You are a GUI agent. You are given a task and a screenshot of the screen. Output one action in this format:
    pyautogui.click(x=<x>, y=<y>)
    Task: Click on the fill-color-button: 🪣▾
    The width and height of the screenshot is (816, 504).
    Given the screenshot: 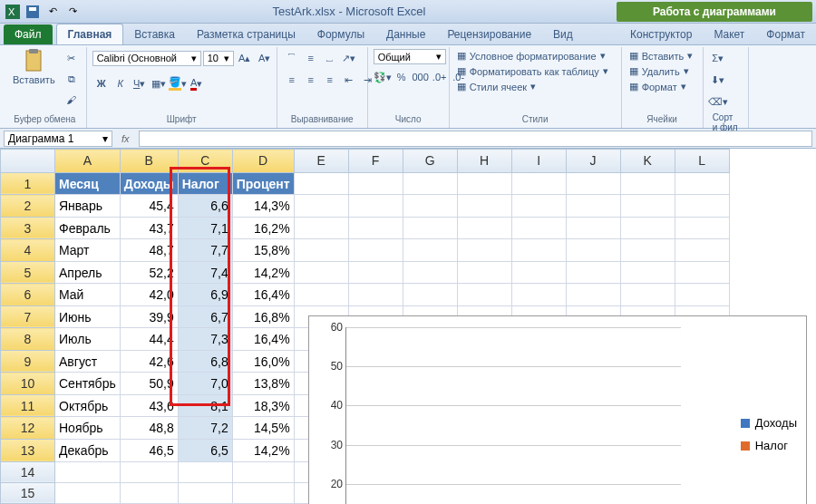 What is the action you would take?
    pyautogui.click(x=178, y=83)
    